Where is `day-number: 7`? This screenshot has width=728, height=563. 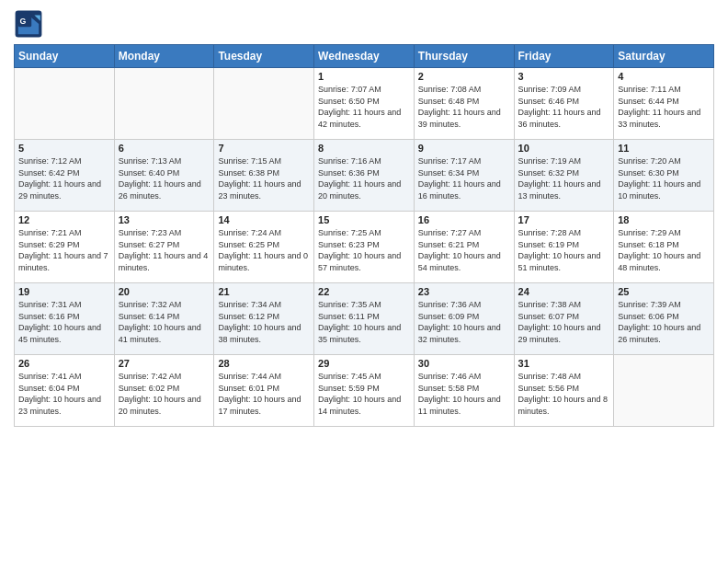 day-number: 7 is located at coordinates (264, 148).